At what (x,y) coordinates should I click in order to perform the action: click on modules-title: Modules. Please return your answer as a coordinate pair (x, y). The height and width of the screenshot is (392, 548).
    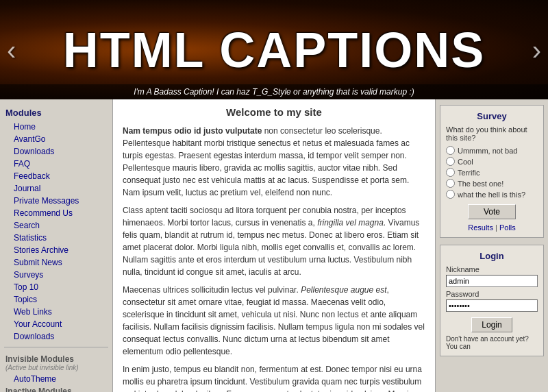
    Looking at the image, I should click on (56, 112).